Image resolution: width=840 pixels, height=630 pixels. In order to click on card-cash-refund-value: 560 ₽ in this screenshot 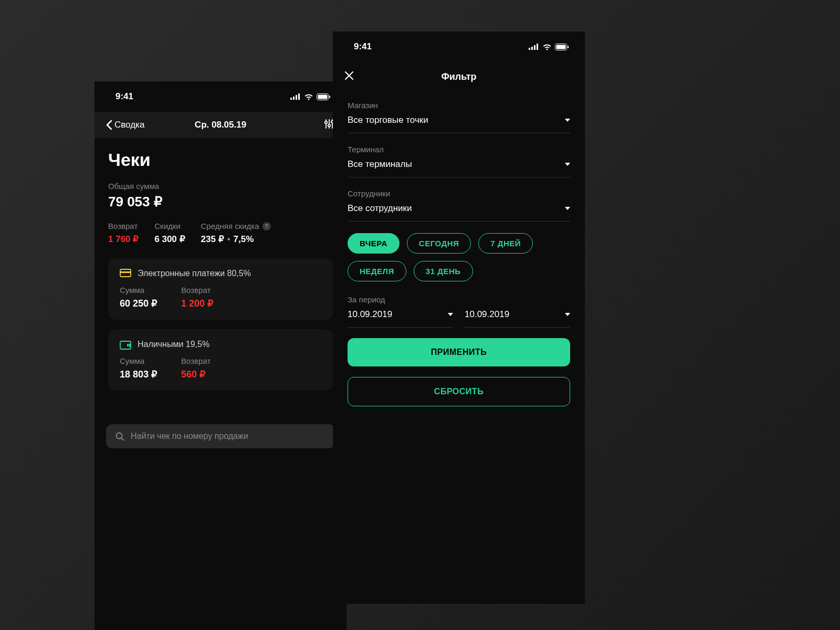, I will do `click(196, 374)`.